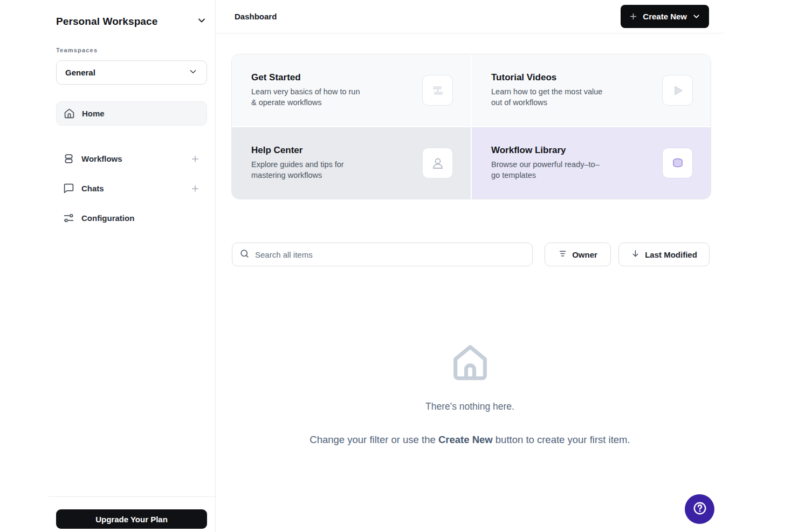 This screenshot has height=532, width=798. Describe the element at coordinates (69, 113) in the screenshot. I see `home-icon` at that location.